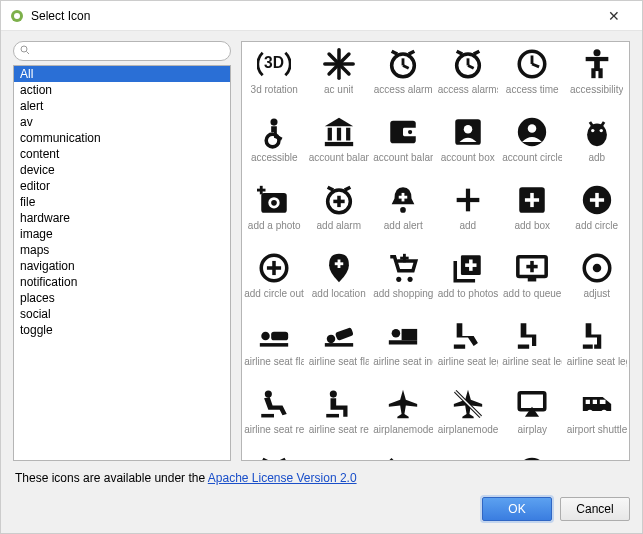 The image size is (643, 534). I want to click on icon-access-alarm: access alarm, so click(404, 76).